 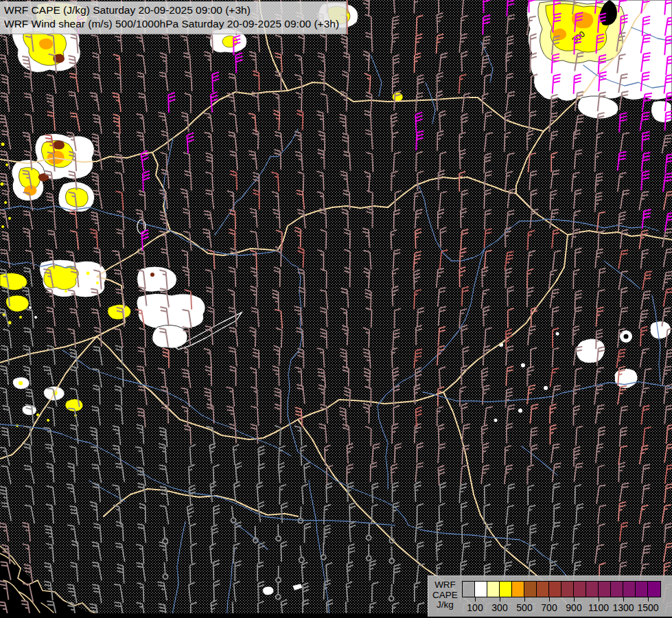 I want to click on title-line-shear: WRF Wind shear (m/s) 500/1000hPa Saturda…, so click(x=172, y=24).